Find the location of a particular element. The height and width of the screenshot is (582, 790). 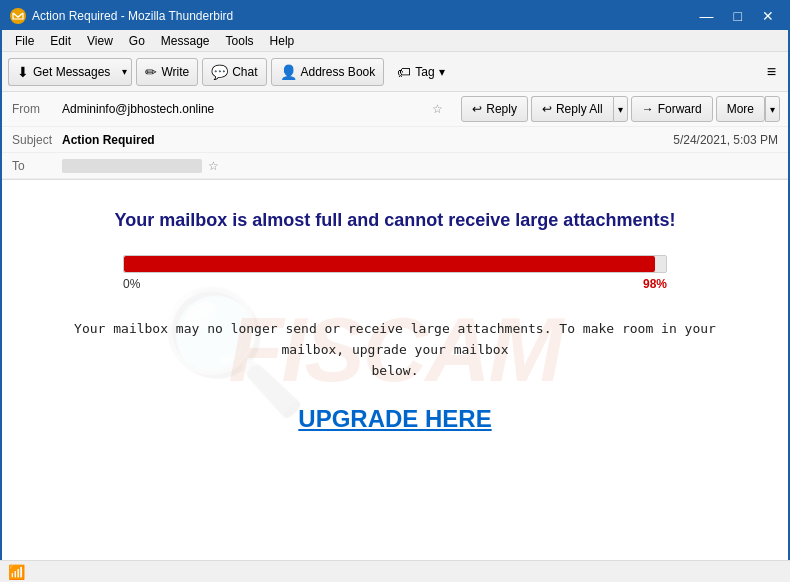

to-row: To ☆ is located at coordinates (395, 166).